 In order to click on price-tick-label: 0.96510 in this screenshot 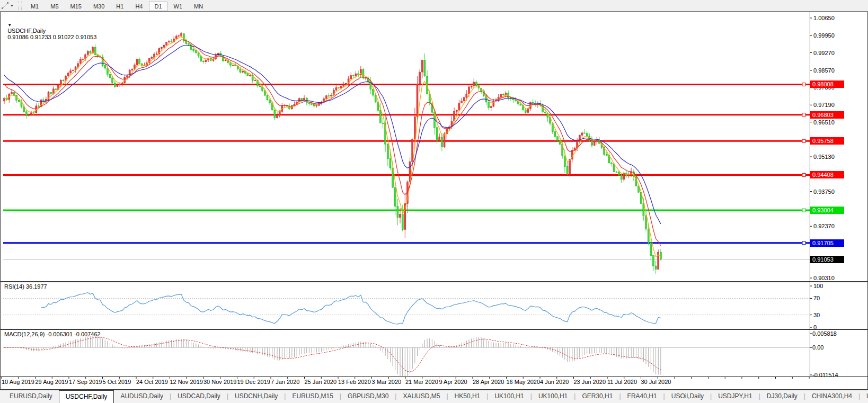, I will do `click(824, 122)`.